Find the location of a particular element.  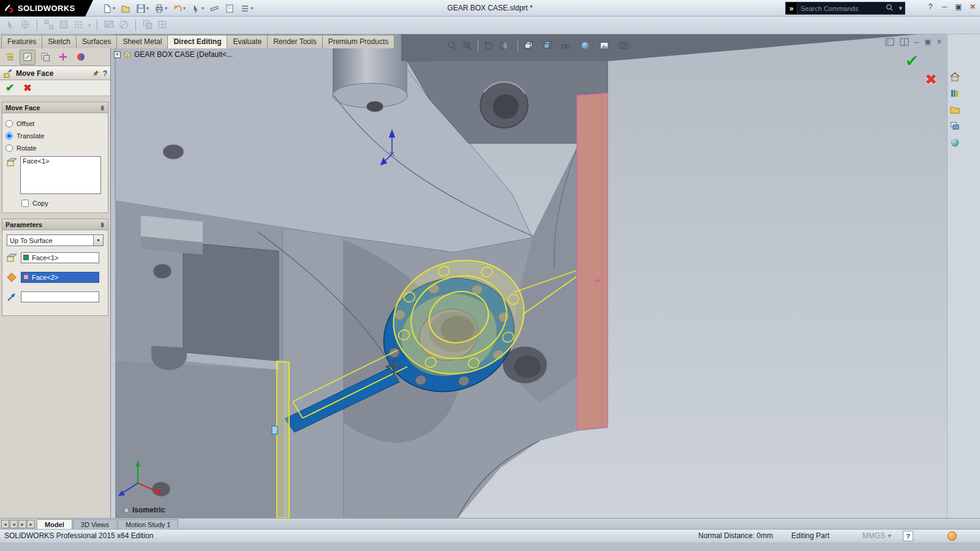

move-face-group-header: Move Face «« is located at coordinates (55, 108).